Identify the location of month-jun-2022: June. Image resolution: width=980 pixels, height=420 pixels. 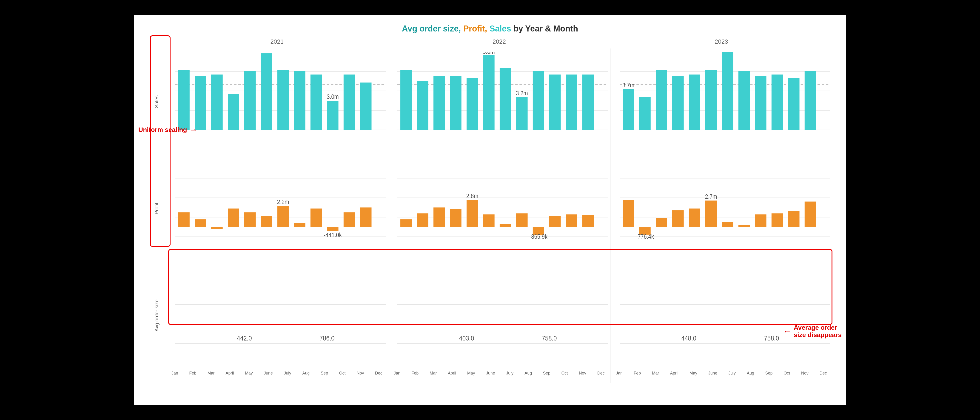
(491, 373).